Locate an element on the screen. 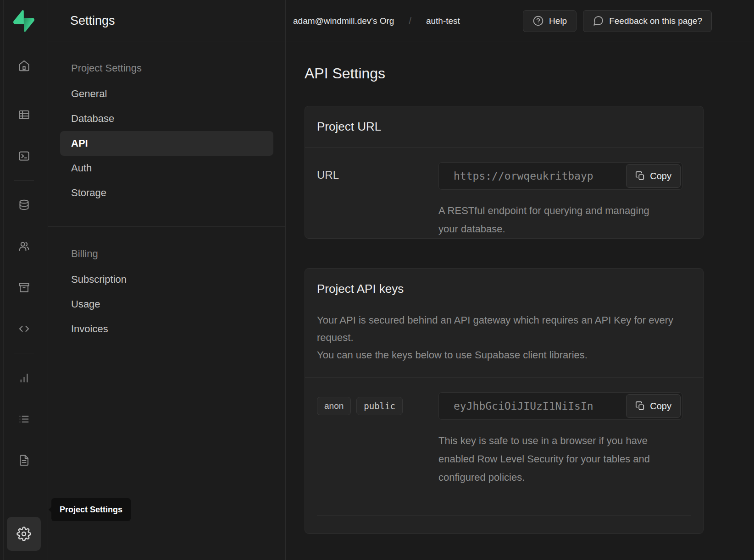 Image resolution: width=754 pixels, height=560 pixels. url-input-wrap: https://orwqeukritbayp Copy is located at coordinates (560, 176).